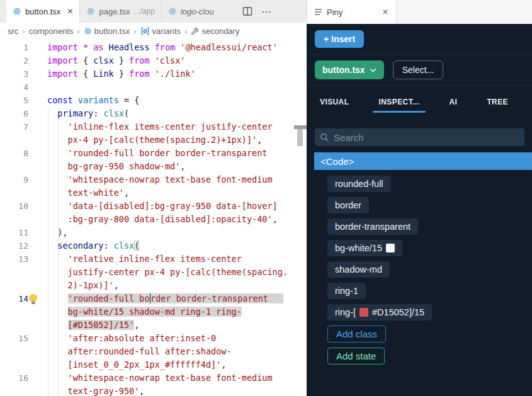 This screenshot has width=532, height=396. What do you see at coordinates (154, 87) in the screenshot?
I see `code-line: 4` at bounding box center [154, 87].